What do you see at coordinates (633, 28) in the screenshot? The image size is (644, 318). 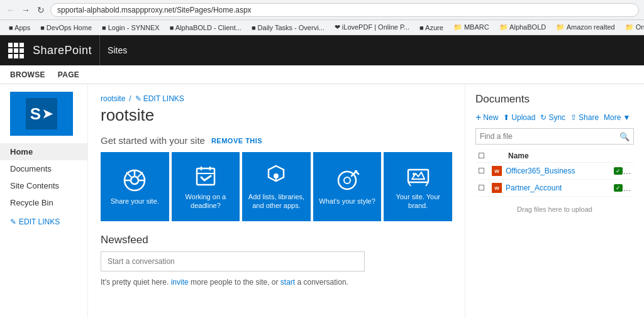 I see `bookmark-streaming: 📁 Online Streaming Si...` at bounding box center [633, 28].